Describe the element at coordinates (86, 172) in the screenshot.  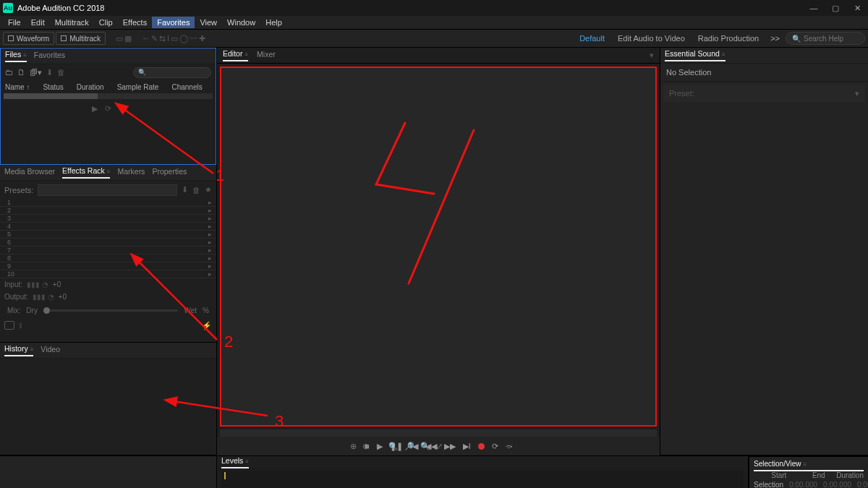
I see `tab-effects-rack: Effects Rack≡` at that location.